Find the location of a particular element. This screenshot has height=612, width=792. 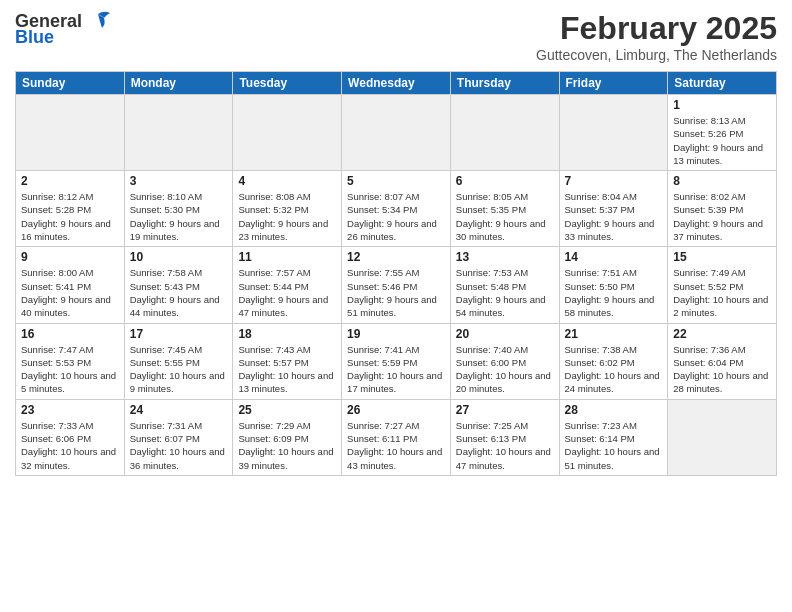

day-number: 27 is located at coordinates (505, 410).